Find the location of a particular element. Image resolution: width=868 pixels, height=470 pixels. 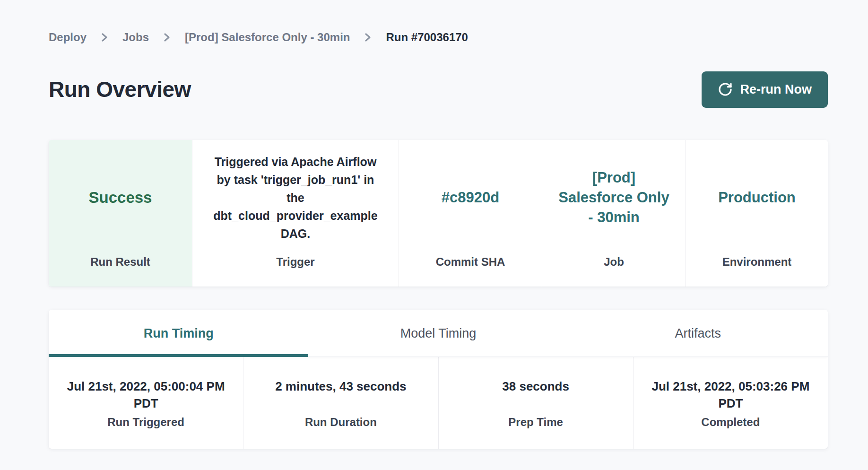

job-link: [Prod] Salesforce Only - 30min is located at coordinates (614, 198).